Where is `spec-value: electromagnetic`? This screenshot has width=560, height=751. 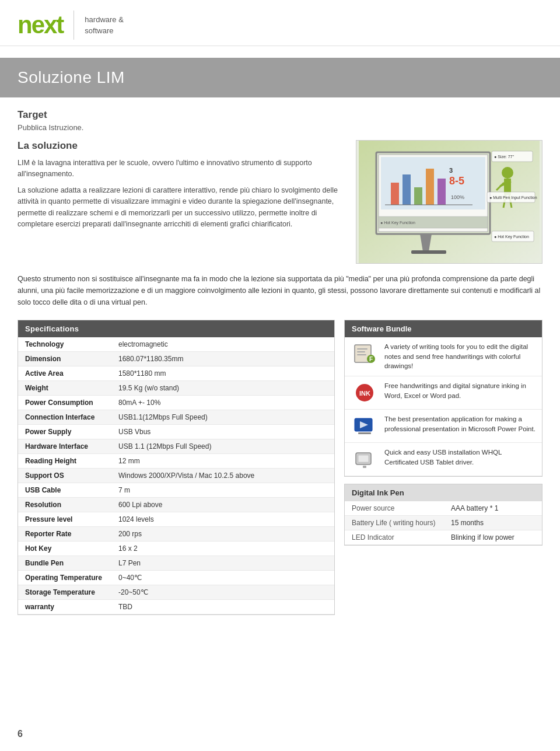 spec-value: electromagnetic is located at coordinates (223, 344).